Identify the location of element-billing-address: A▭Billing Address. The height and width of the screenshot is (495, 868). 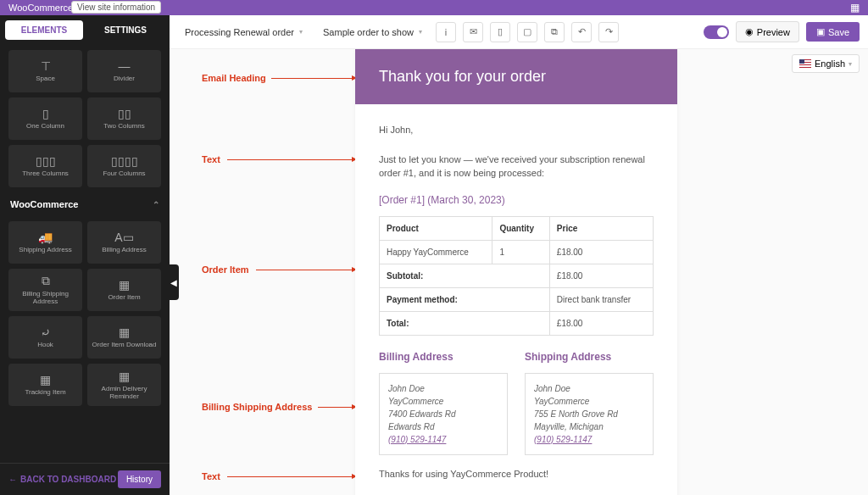
(124, 242).